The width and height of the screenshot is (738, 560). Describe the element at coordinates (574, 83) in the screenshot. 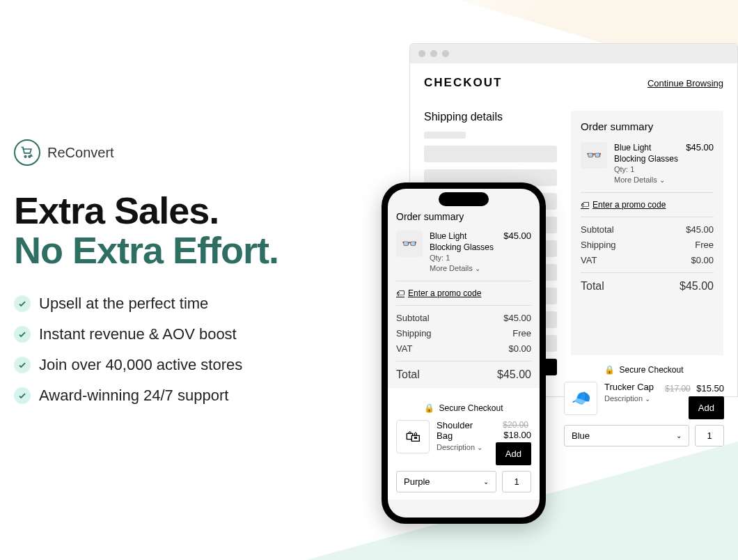

I see `checkout-header: CHECKOUT Continue Browsing` at that location.